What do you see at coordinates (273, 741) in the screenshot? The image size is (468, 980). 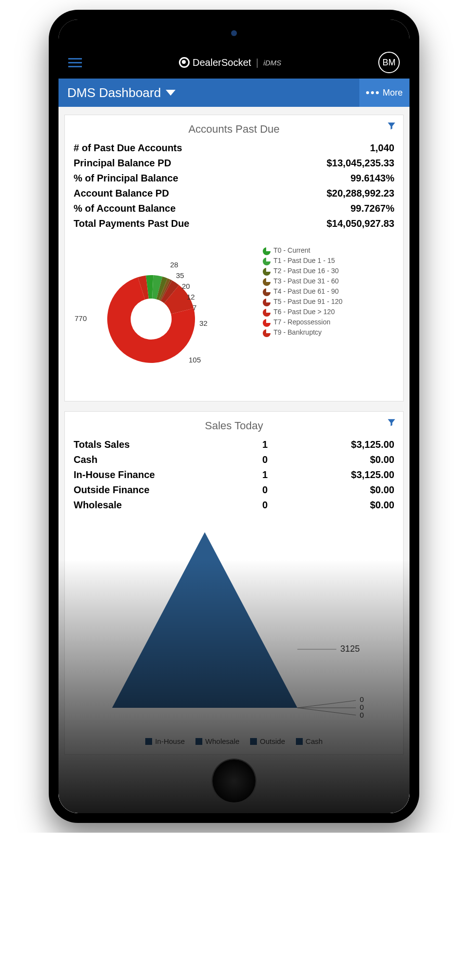 I see `legend-label: Outside` at bounding box center [273, 741].